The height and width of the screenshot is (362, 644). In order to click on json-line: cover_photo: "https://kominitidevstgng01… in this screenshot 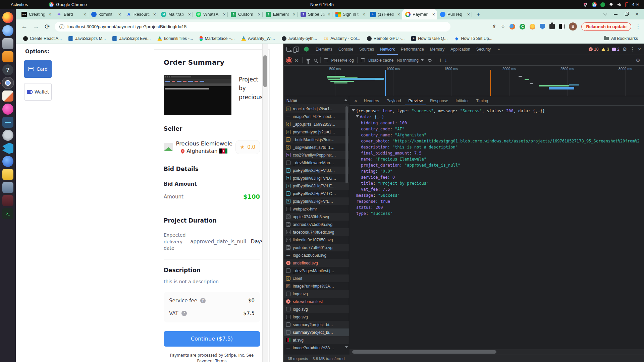, I will do `click(497, 141)`.